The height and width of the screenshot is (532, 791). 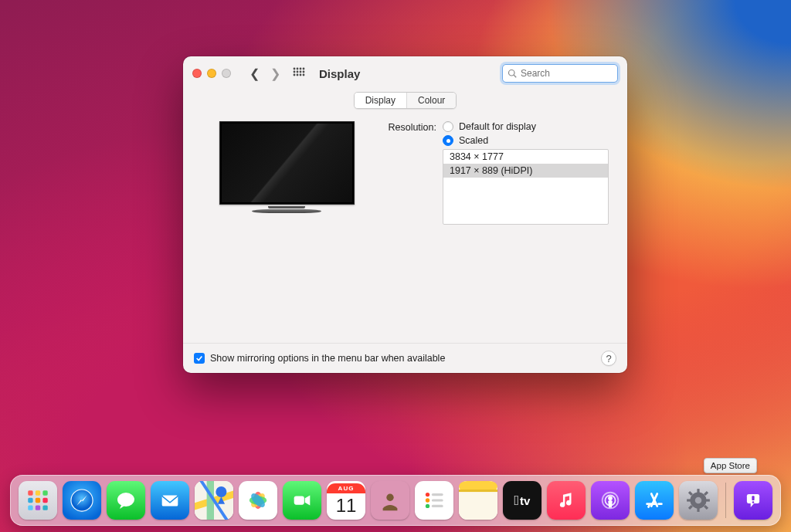 What do you see at coordinates (170, 500) in the screenshot?
I see `mail-icon` at bounding box center [170, 500].